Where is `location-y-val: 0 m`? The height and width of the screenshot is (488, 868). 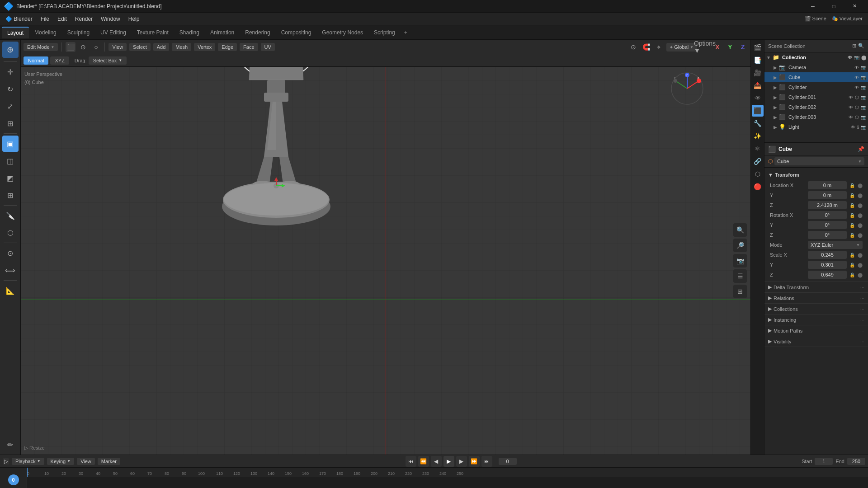 location-y-val: 0 m is located at coordinates (827, 195).